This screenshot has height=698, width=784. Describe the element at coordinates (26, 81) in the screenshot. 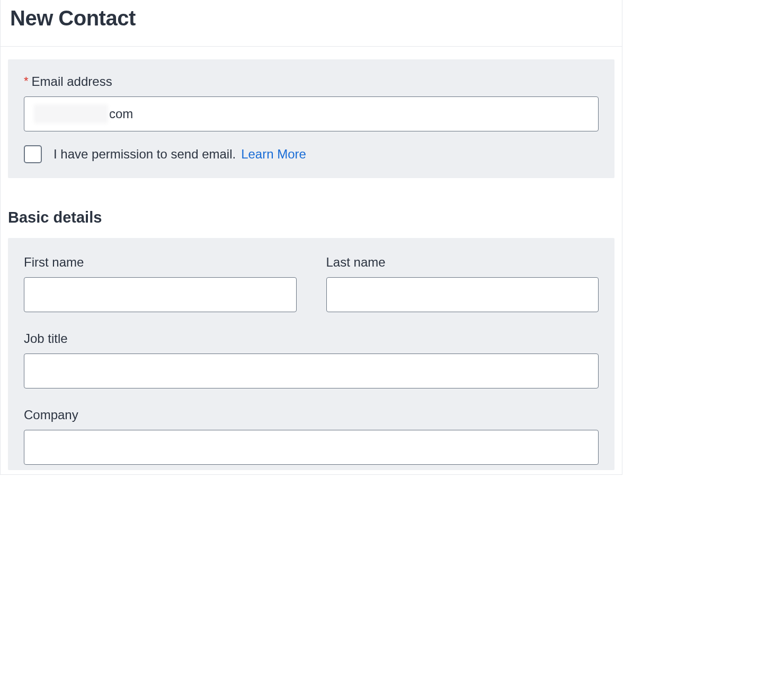

I see `required-indicator-icon: *` at that location.